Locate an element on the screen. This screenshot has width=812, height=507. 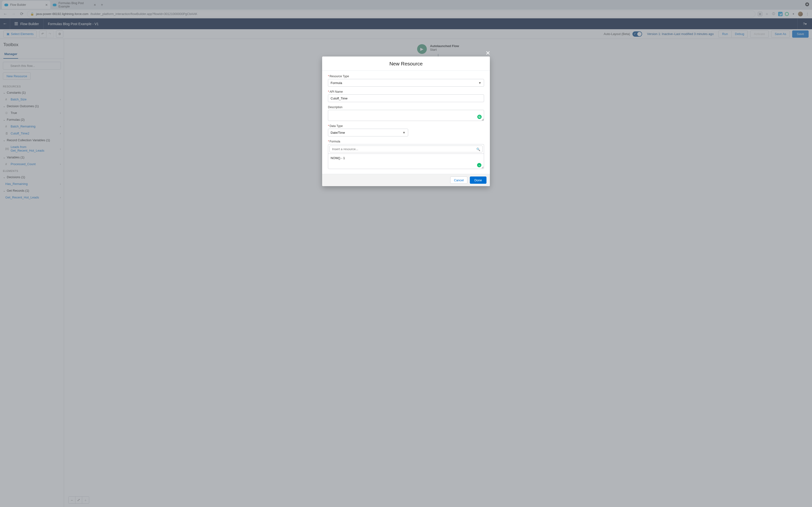
modal-close-button: ✕ is located at coordinates (488, 53).